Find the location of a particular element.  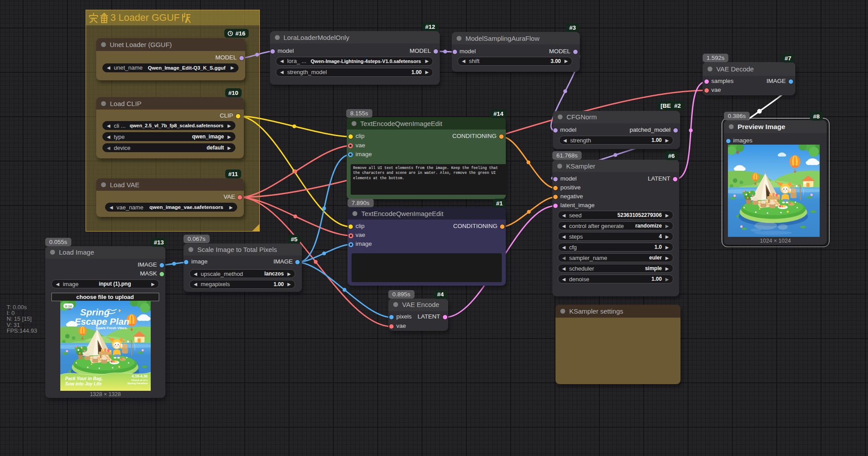

svg-text: Pack Your in Bag, is located at coordinates (84, 379).